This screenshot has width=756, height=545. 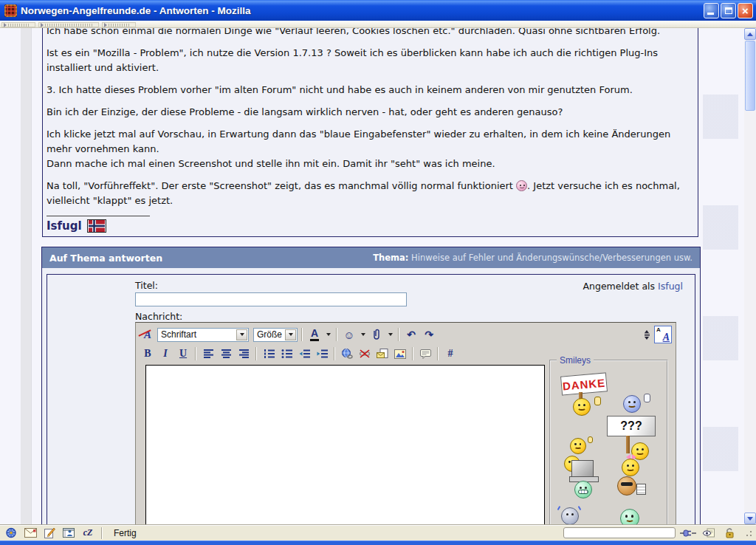 I want to click on font-size-select: Größe, so click(x=275, y=335).